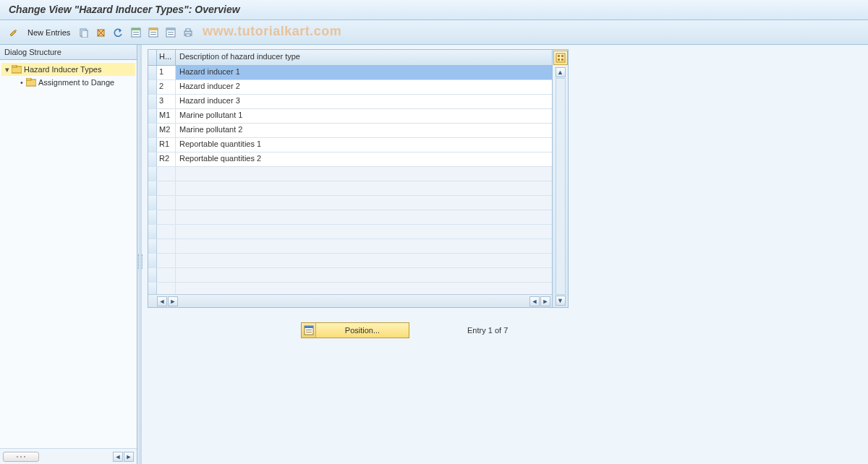  What do you see at coordinates (166, 116) in the screenshot?
I see `cell-code: M1` at bounding box center [166, 116].